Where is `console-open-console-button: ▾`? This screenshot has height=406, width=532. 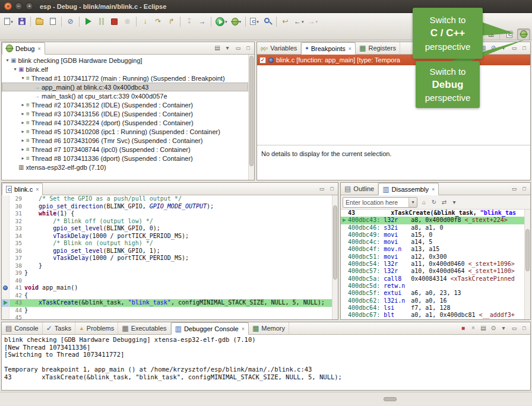
console-open-console-button: ▾ is located at coordinates (504, 328).